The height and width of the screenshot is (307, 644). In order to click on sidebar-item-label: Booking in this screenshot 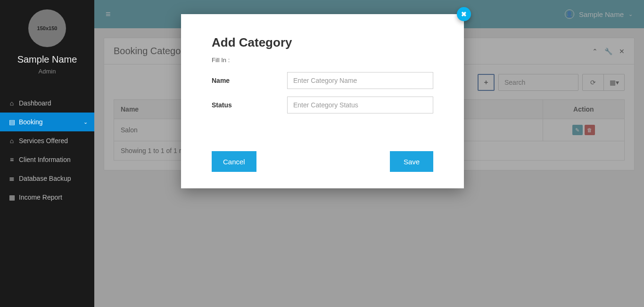, I will do `click(31, 122)`.